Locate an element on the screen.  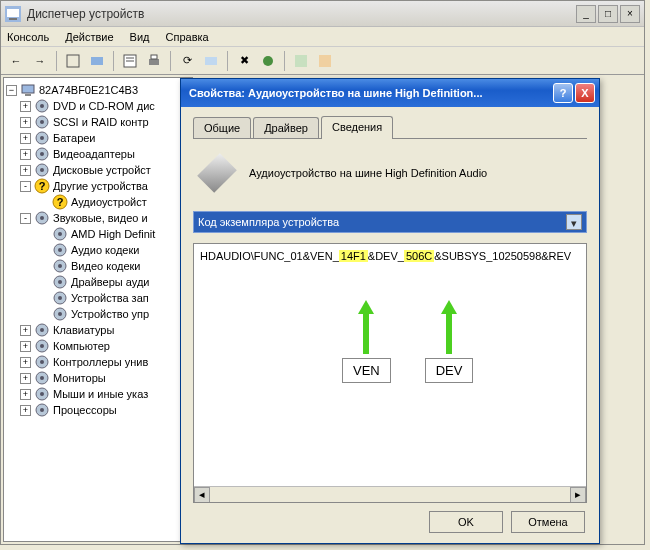
refresh-icon: ⟳ is located at coordinates (187, 61).